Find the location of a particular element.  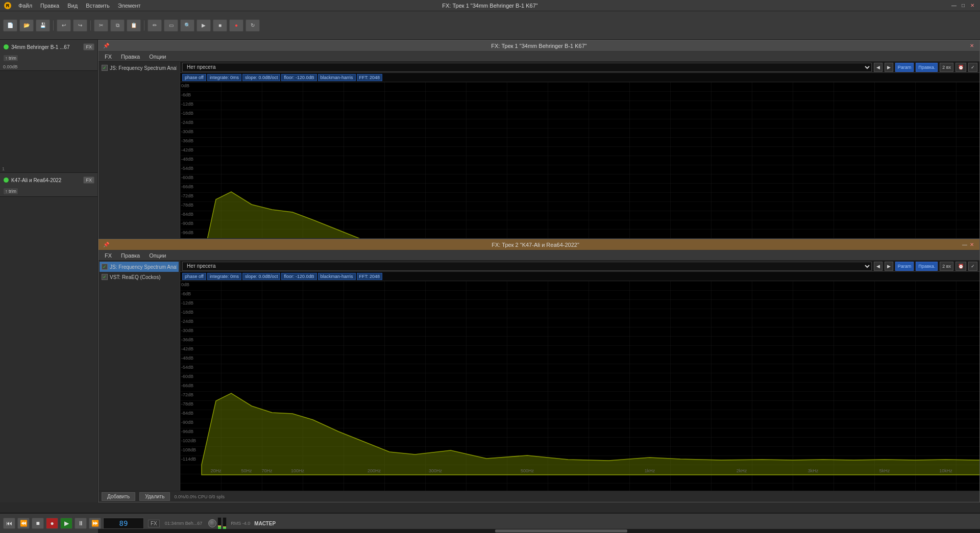

paste-btn: 📋 is located at coordinates (134, 26).